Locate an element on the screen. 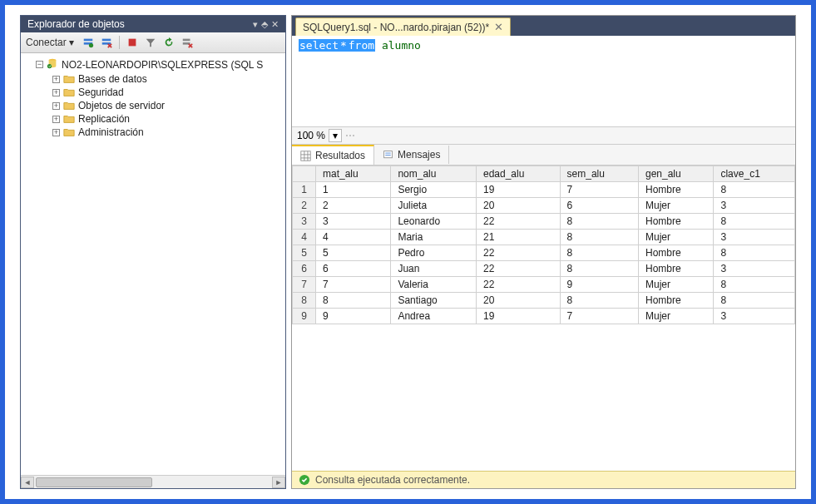 The image size is (816, 504). tree-item: +Seguridad is located at coordinates (153, 92).